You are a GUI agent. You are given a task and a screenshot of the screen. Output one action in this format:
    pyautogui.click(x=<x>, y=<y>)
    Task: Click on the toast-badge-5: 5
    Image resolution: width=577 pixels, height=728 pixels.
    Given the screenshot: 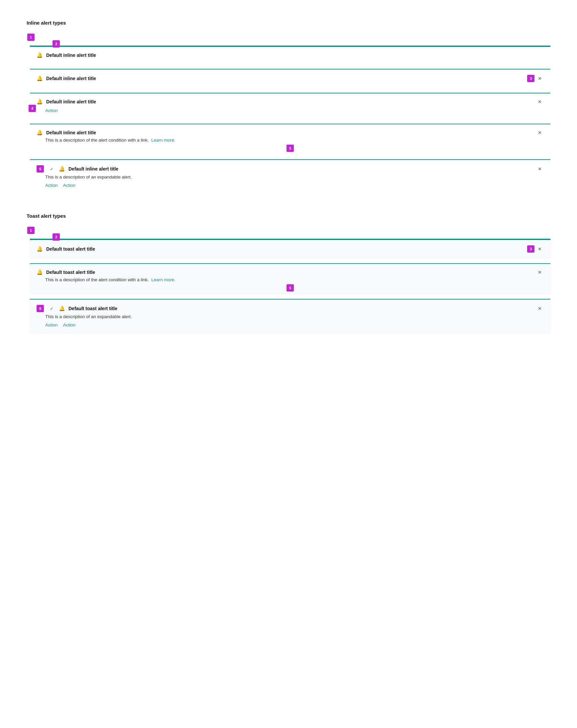 What is the action you would take?
    pyautogui.click(x=290, y=288)
    